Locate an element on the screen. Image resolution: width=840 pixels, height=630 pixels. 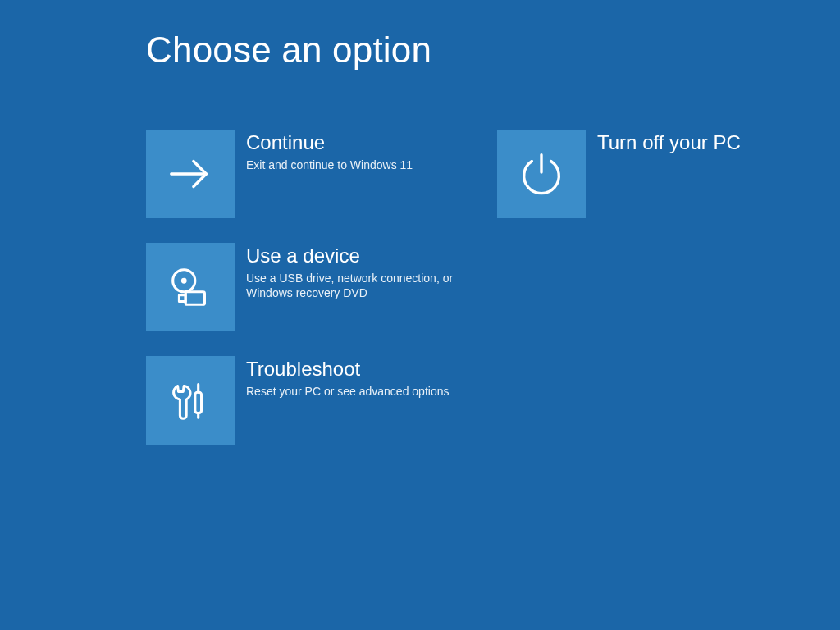
turn-off-tile is located at coordinates (541, 174).